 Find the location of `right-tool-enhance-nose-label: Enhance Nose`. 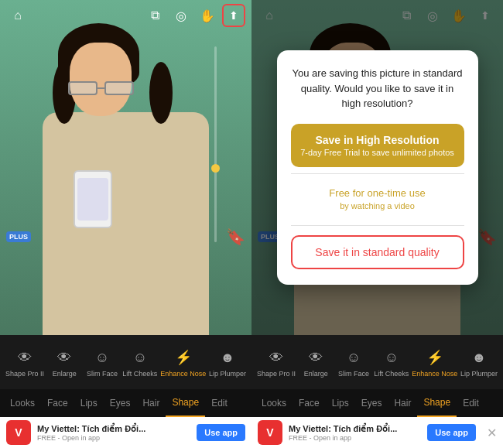

right-tool-enhance-nose-label: Enhance Nose is located at coordinates (435, 374).